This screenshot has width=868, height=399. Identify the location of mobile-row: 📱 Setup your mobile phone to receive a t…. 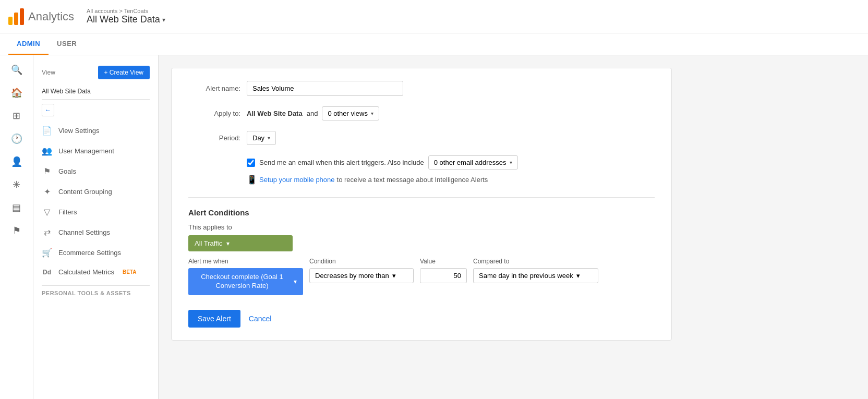
(451, 179).